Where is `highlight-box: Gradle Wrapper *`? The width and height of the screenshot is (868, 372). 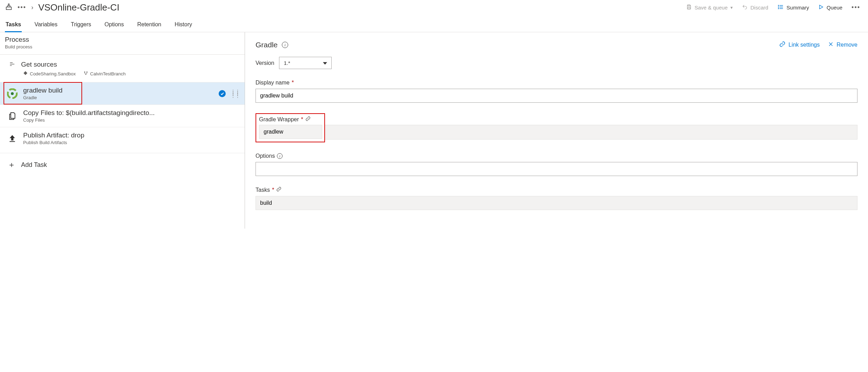 highlight-box: Gradle Wrapper * is located at coordinates (290, 128).